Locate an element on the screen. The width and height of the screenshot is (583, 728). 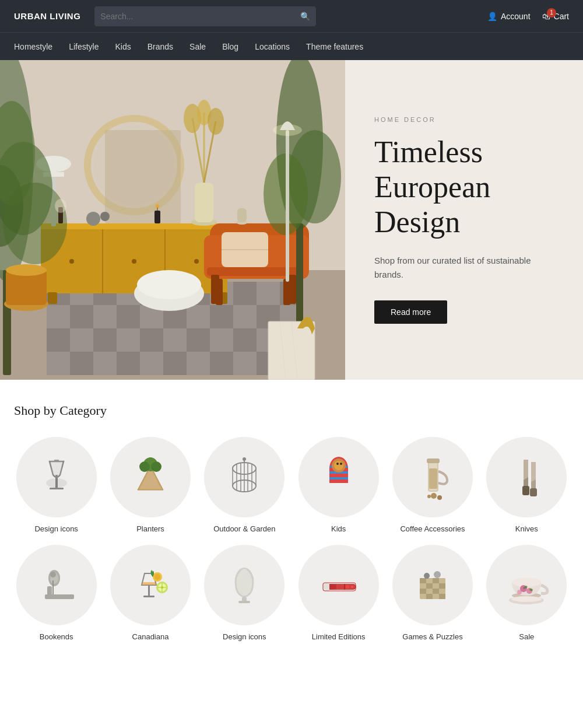
logo: URBAN LIVING is located at coordinates (47, 16).